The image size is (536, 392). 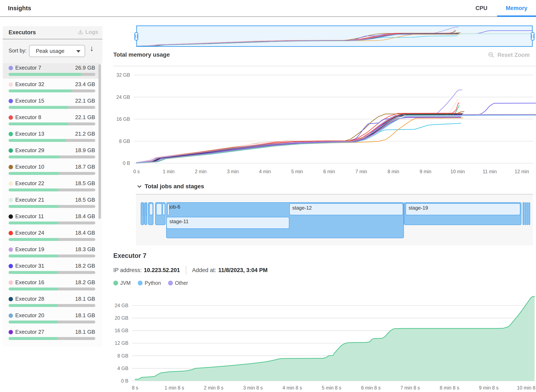 I want to click on executor-row: Executor 1321.2 GB, so click(x=52, y=137).